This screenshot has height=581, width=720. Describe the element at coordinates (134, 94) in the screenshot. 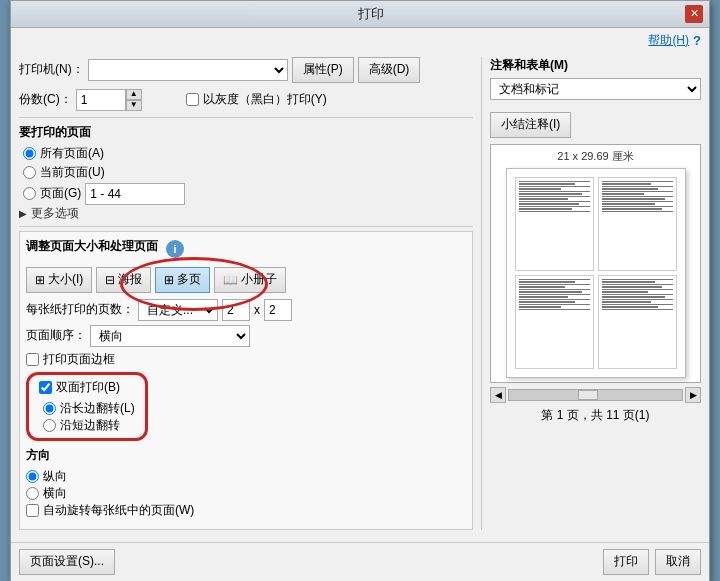

I see `spinner-up: ▲` at that location.